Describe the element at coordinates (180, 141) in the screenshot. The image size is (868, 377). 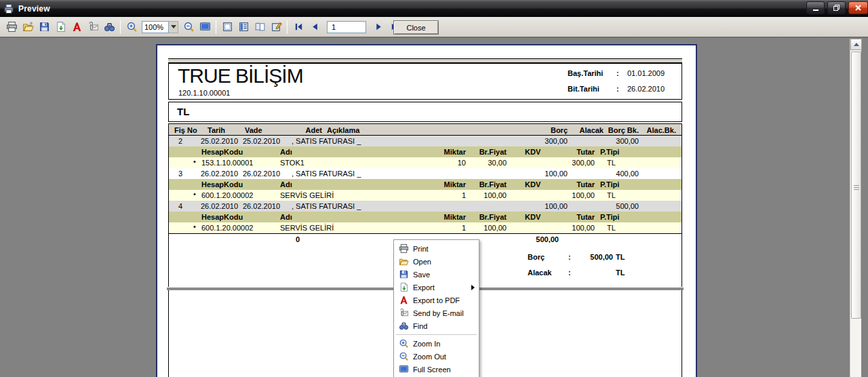
I see `fis-no: 2` at that location.